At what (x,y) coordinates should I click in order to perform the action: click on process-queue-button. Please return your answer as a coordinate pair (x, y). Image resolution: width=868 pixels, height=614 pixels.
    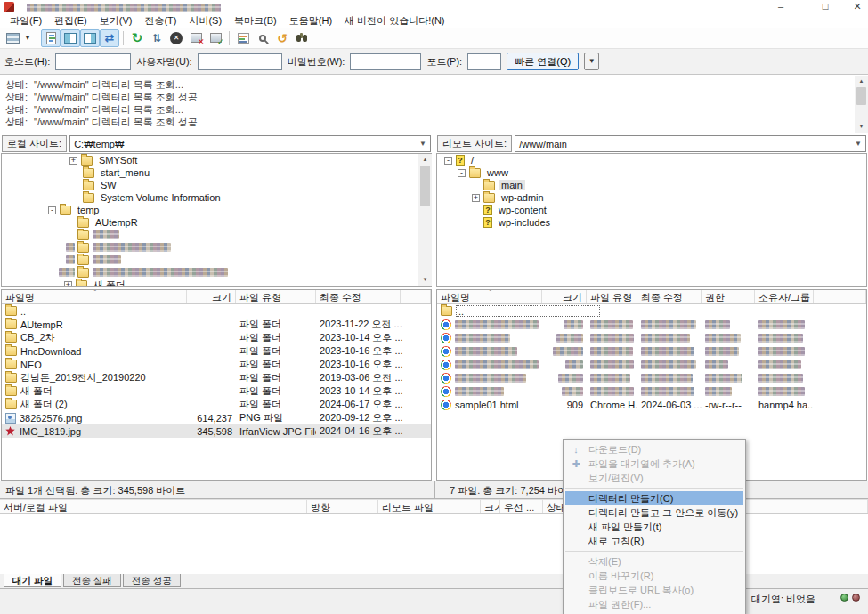
    Looking at the image, I should click on (157, 38).